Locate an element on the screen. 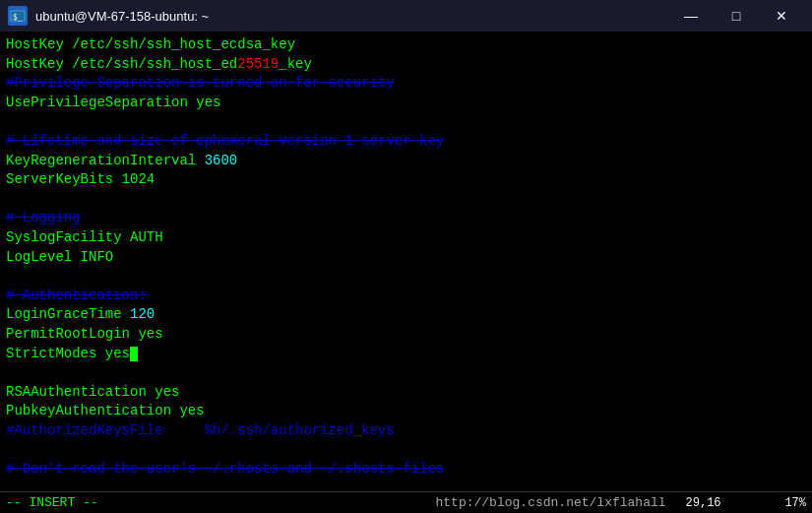  terminal-line: HostKey /etc/ssh/ssh_host_ed25519_key is located at coordinates (406, 65).